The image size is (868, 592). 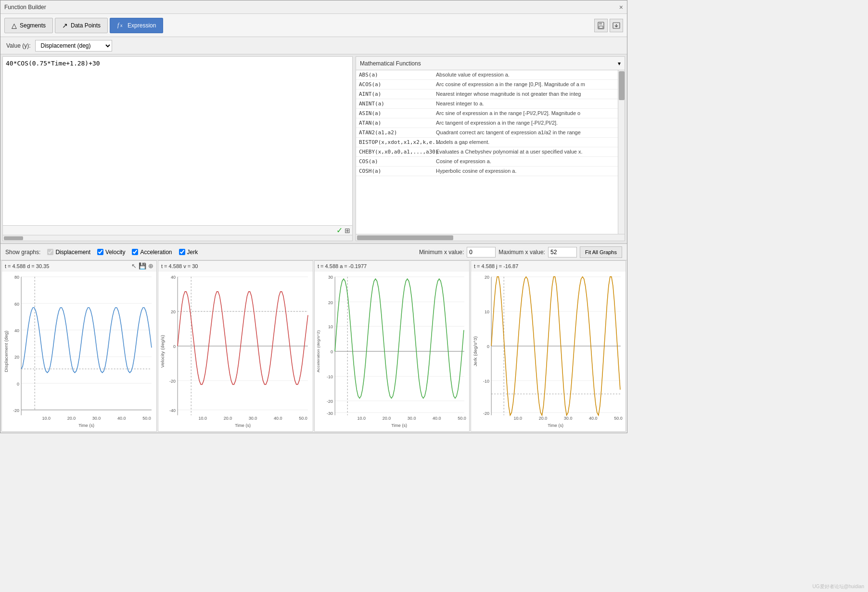 What do you see at coordinates (397, 114) in the screenshot?
I see `math-func-name: ASIN(a)` at bounding box center [397, 114].